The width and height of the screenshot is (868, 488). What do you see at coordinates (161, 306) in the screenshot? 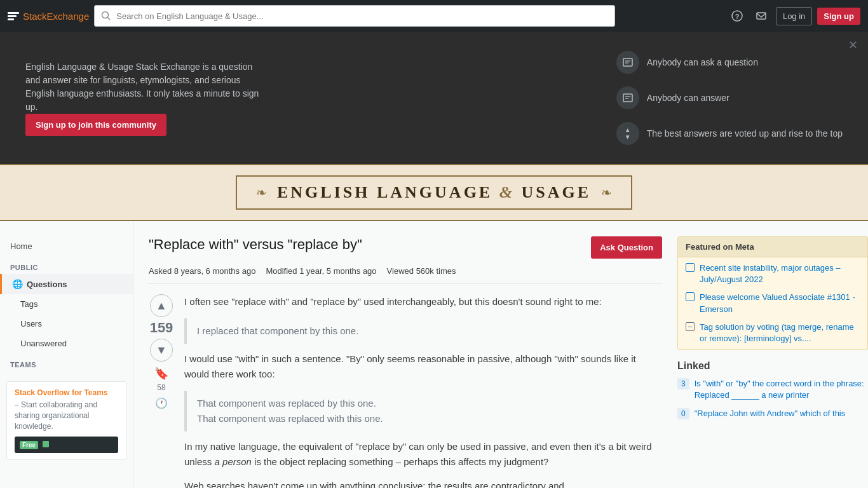
I see `vote-up-button: ▲` at bounding box center [161, 306].